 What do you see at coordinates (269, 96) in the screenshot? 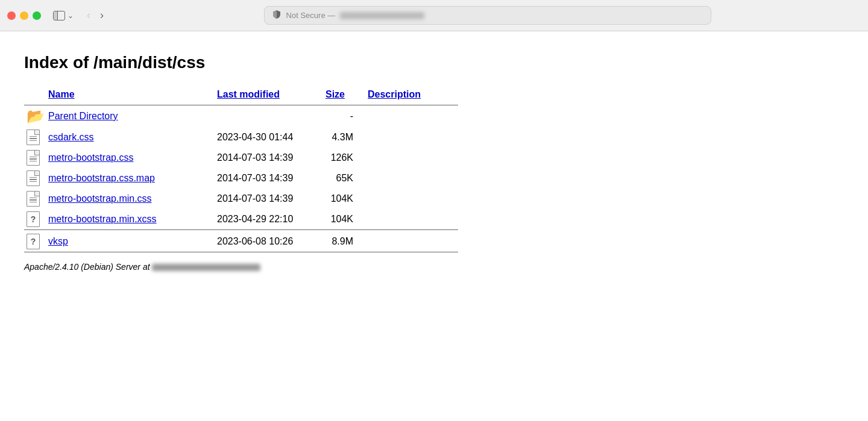
I see `modified-column-header: Last modified` at bounding box center [269, 96].